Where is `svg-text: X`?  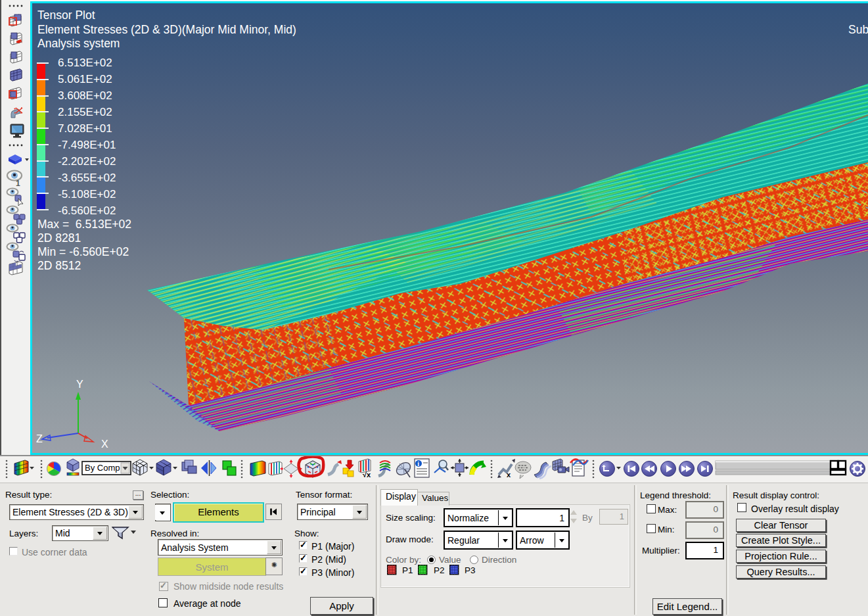
svg-text: X is located at coordinates (105, 444).